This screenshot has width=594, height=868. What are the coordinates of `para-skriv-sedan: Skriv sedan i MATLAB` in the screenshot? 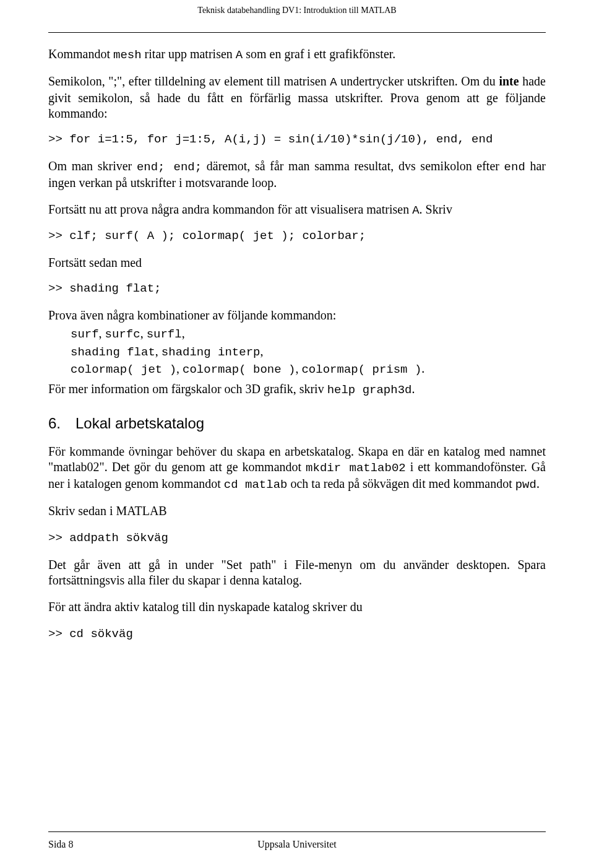 It's located at (297, 511).